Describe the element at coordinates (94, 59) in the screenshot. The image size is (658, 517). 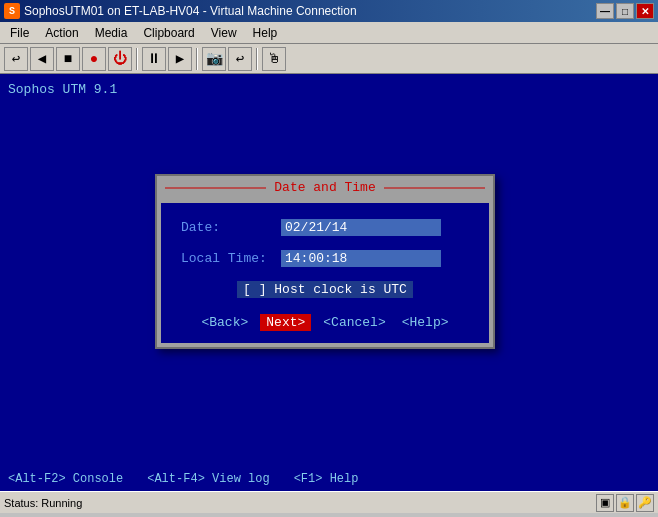
I see `toolbar-record-button: ●` at that location.